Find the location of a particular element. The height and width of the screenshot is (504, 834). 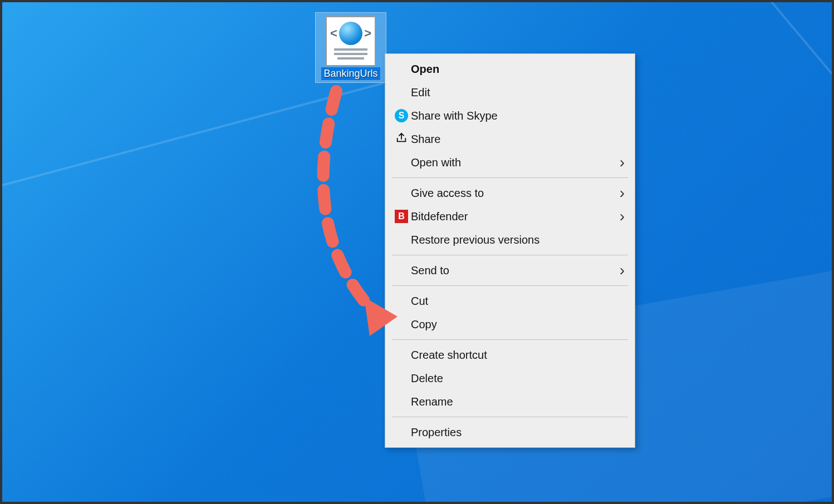

desktop-file-label: BankingUrls is located at coordinates (351, 73).